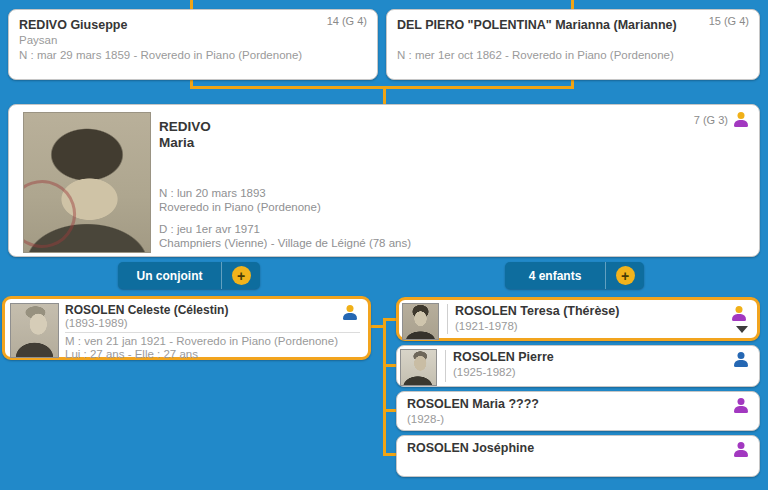 This screenshot has width=768, height=490. I want to click on person-birth: N : mar 29 mars 1859 - Roveredo in Piano…, so click(193, 56).